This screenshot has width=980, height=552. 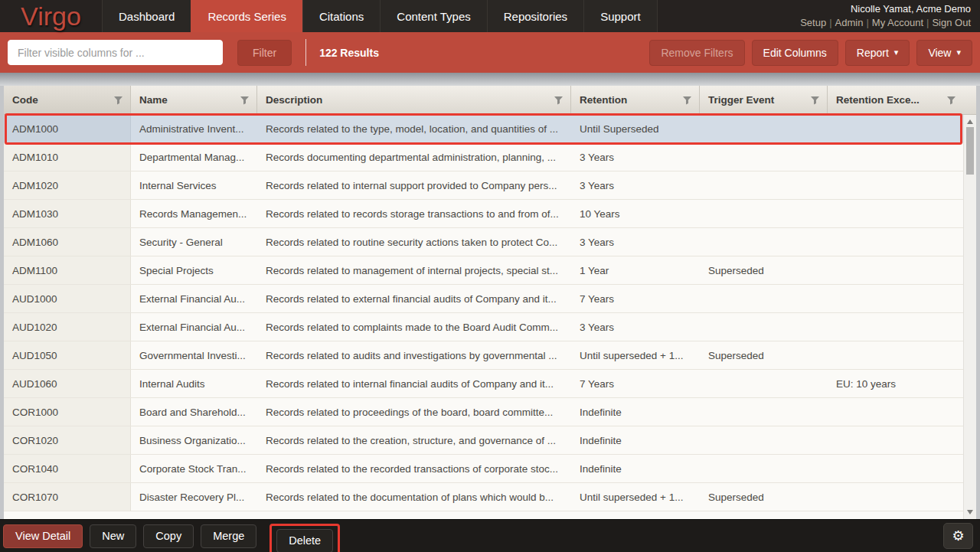 I want to click on table-row-AUD1000: AUD1000External Financial Au...Records r…, so click(x=484, y=299).